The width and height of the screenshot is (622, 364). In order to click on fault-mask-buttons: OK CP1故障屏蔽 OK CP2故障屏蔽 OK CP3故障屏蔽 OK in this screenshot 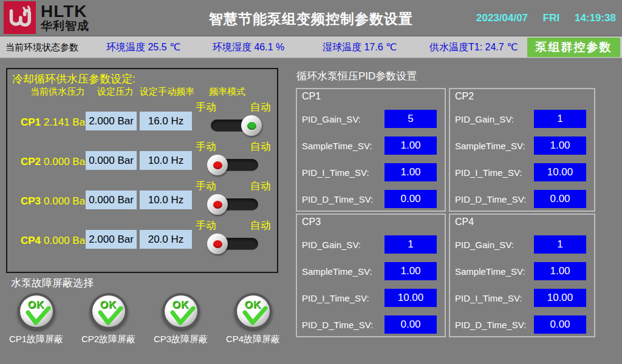, I will do `click(145, 319)`.